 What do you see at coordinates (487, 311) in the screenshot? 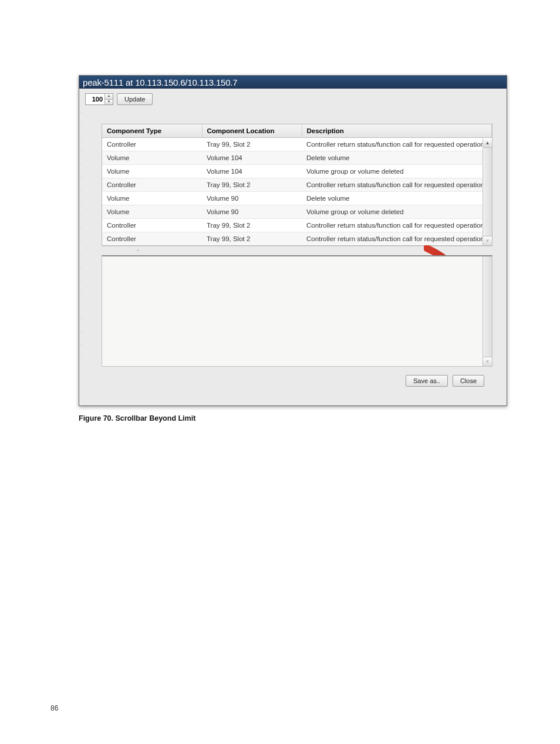
I see `detail-vertical-scrollbar: ▼` at bounding box center [487, 311].